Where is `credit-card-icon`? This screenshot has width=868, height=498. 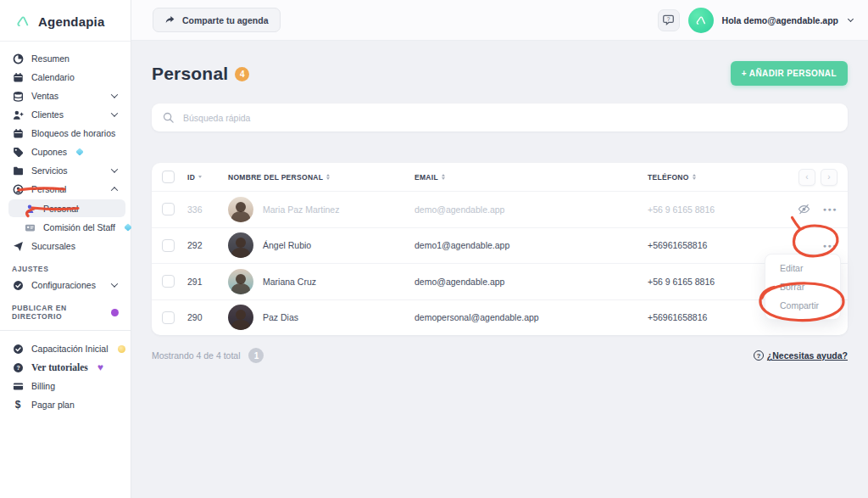 credit-card-icon is located at coordinates (18, 387).